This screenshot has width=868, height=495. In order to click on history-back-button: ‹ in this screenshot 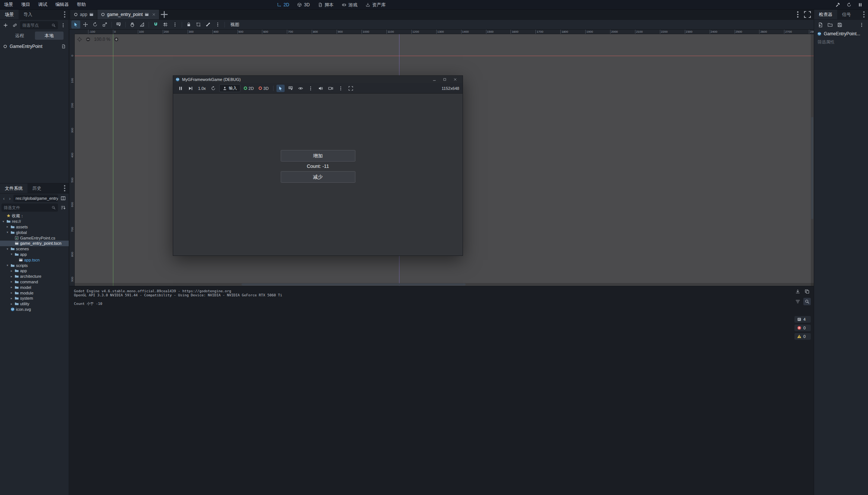, I will do `click(4, 198)`.